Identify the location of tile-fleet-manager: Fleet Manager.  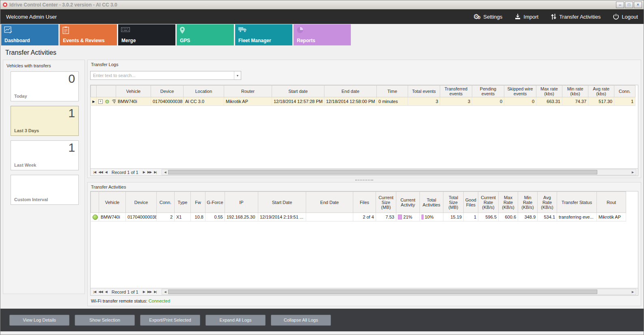
(264, 35).